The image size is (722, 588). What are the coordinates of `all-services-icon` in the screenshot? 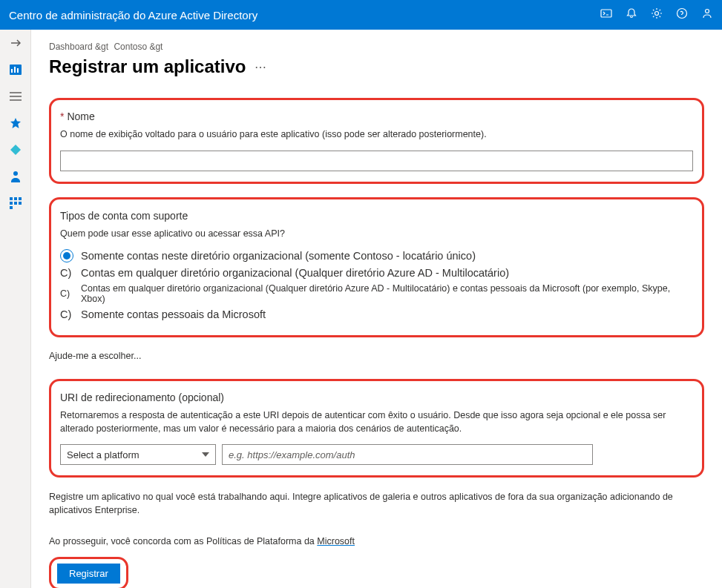 It's located at (16, 96).